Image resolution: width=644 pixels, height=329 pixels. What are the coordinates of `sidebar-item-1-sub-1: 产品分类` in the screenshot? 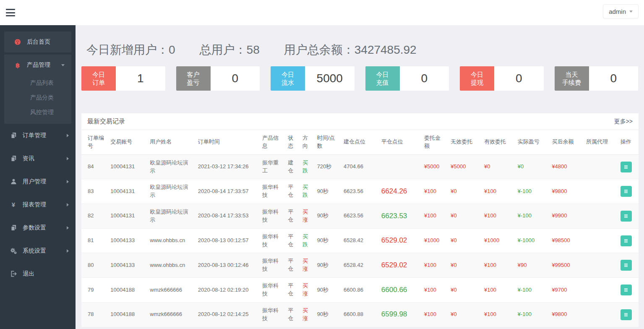 It's located at (38, 97).